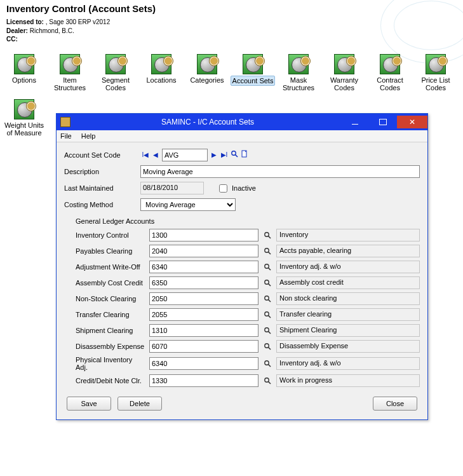 This screenshot has height=476, width=463. What do you see at coordinates (280, 172) in the screenshot?
I see `description-input` at bounding box center [280, 172].